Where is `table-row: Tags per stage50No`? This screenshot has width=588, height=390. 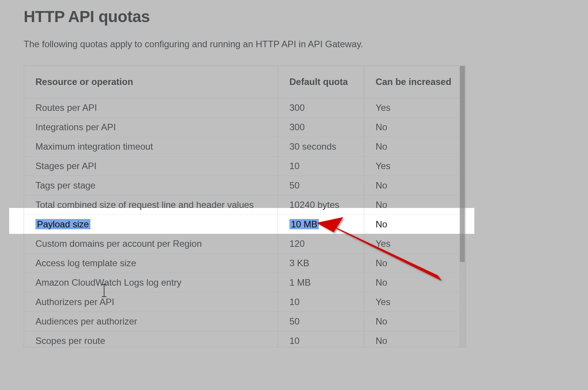 table-row: Tags per stage50No is located at coordinates (245, 186).